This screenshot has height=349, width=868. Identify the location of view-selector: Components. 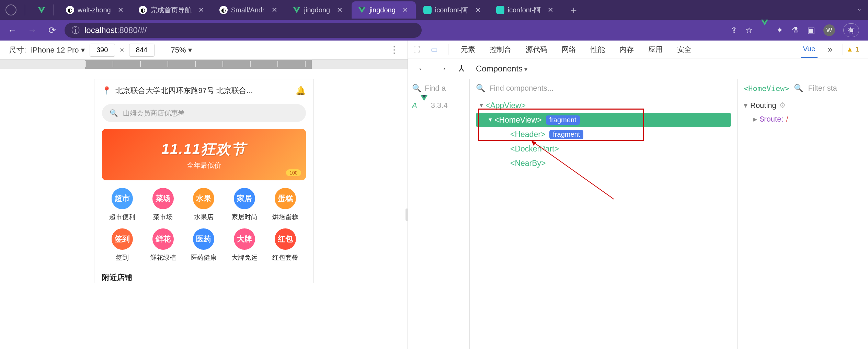
(502, 69).